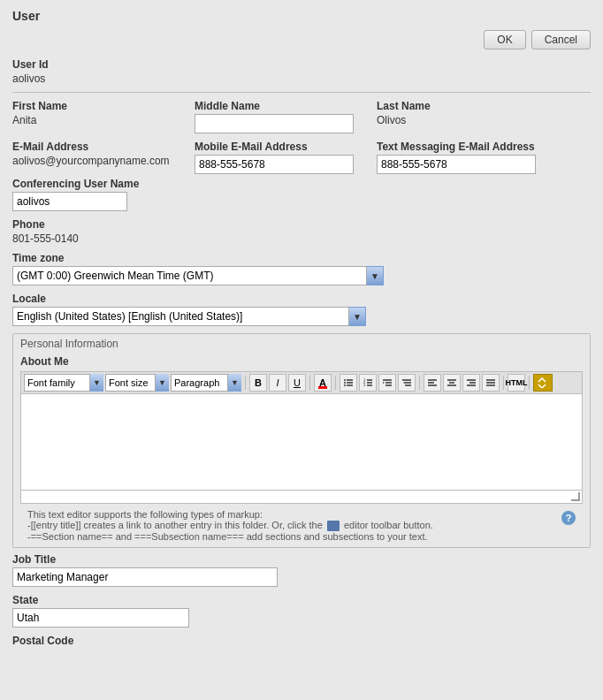  What do you see at coordinates (516, 383) in the screenshot?
I see `html-button: HTML` at bounding box center [516, 383].